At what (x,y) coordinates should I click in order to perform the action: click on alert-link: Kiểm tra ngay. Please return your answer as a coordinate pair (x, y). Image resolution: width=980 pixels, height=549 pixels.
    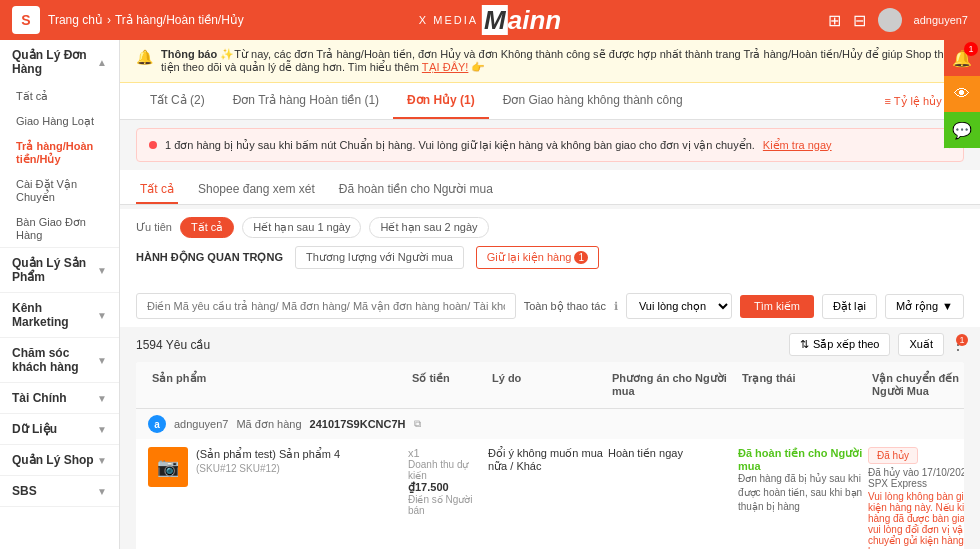
    Looking at the image, I should click on (798, 146).